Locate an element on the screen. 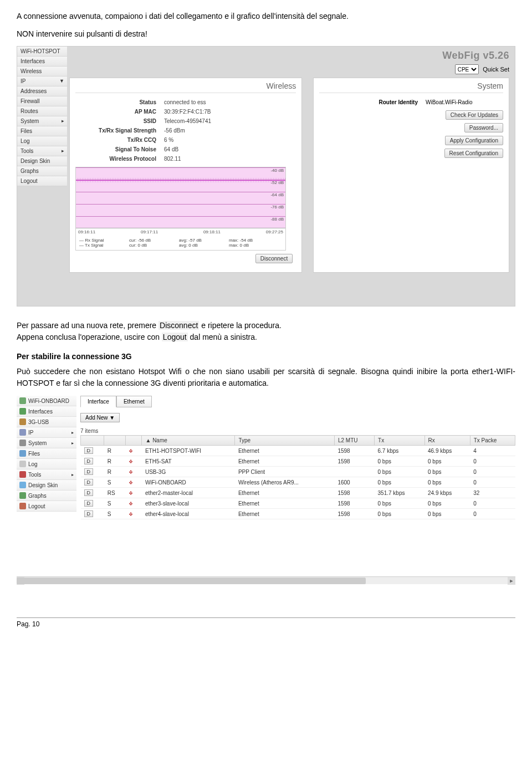 The width and height of the screenshot is (532, 766). horizontal-scrollbar: ◄ ► is located at coordinates (266, 580).